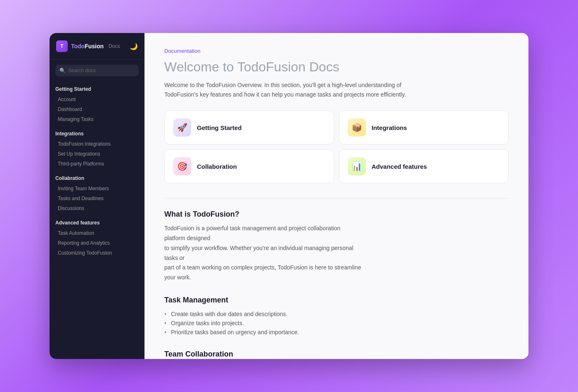  I want to click on logo-icon: T, so click(62, 46).